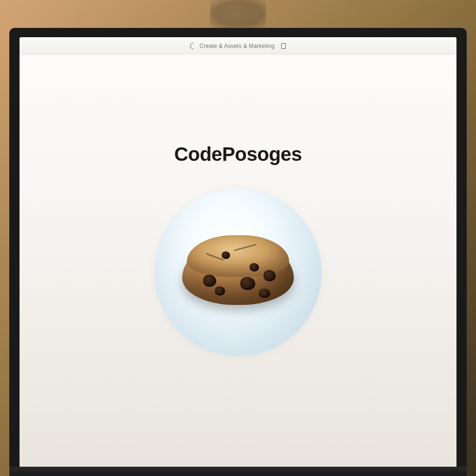 This screenshot has width=476, height=476. What do you see at coordinates (238, 272) in the screenshot?
I see `hero-image-circle` at bounding box center [238, 272].